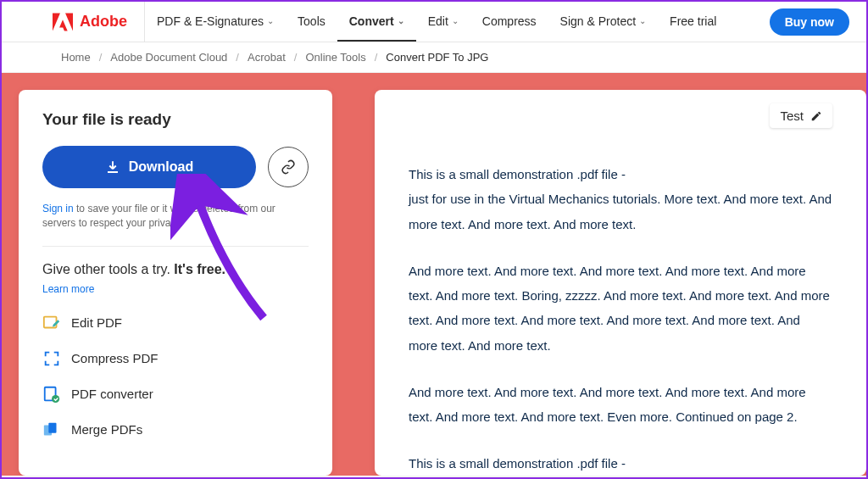 The image size is (868, 479). I want to click on breadcrumb: Home/ Adobe Document Cloud/ Acrobat/ Onl…, so click(434, 58).